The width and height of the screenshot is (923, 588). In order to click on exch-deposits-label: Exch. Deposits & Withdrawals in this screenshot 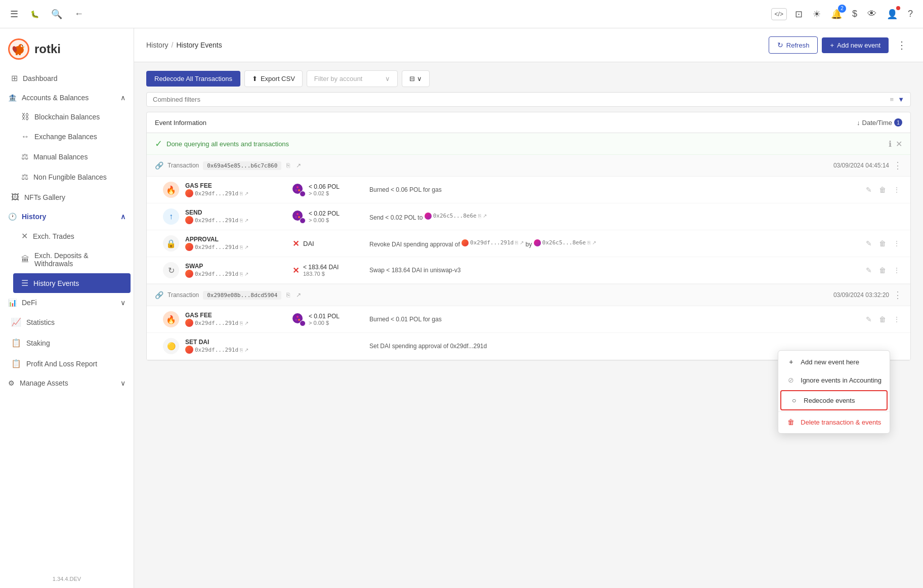, I will do `click(78, 260)`.